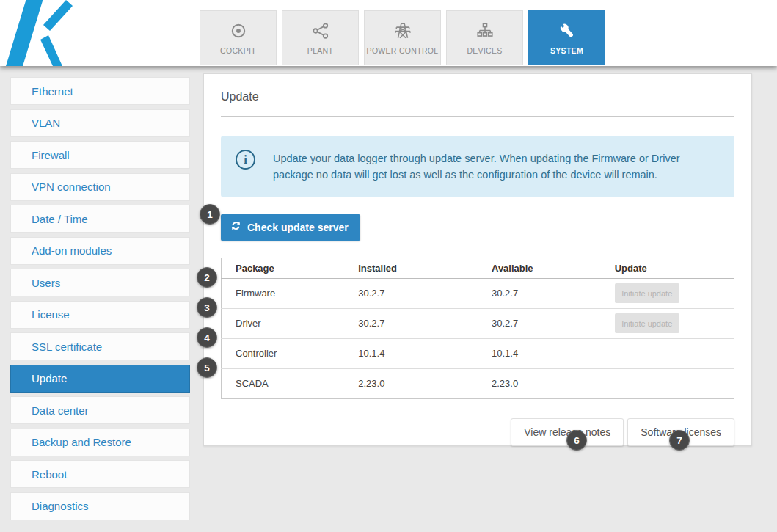  I want to click on annotation-badge-5: 5, so click(207, 368).